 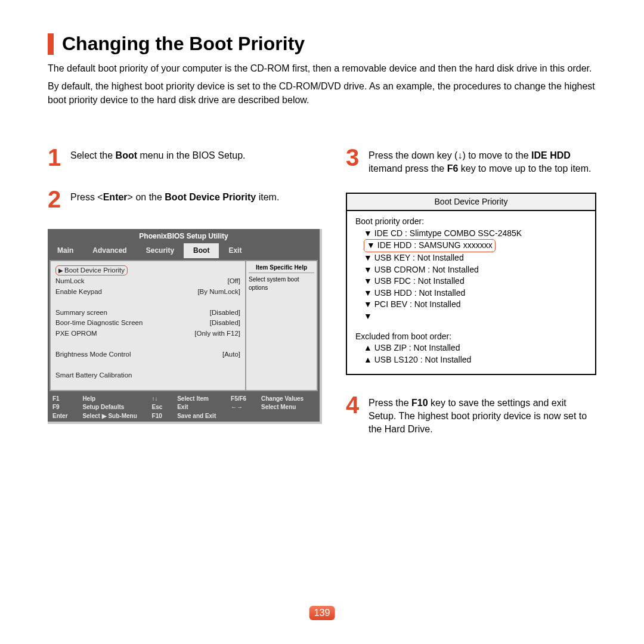 What do you see at coordinates (93, 355) in the screenshot?
I see `bios-row-brightness: Brightness Mode Control` at bounding box center [93, 355].